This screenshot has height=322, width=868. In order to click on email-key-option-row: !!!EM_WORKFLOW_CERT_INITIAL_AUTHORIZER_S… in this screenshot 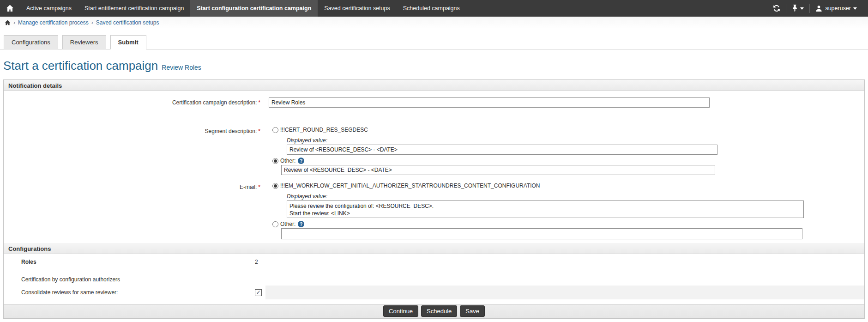, I will do `click(568, 186)`.